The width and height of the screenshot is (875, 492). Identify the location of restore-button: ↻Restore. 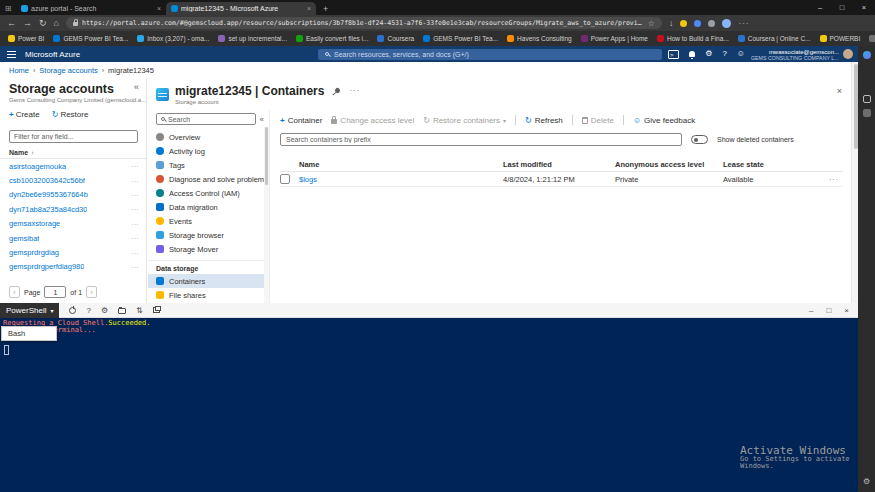
(70, 114).